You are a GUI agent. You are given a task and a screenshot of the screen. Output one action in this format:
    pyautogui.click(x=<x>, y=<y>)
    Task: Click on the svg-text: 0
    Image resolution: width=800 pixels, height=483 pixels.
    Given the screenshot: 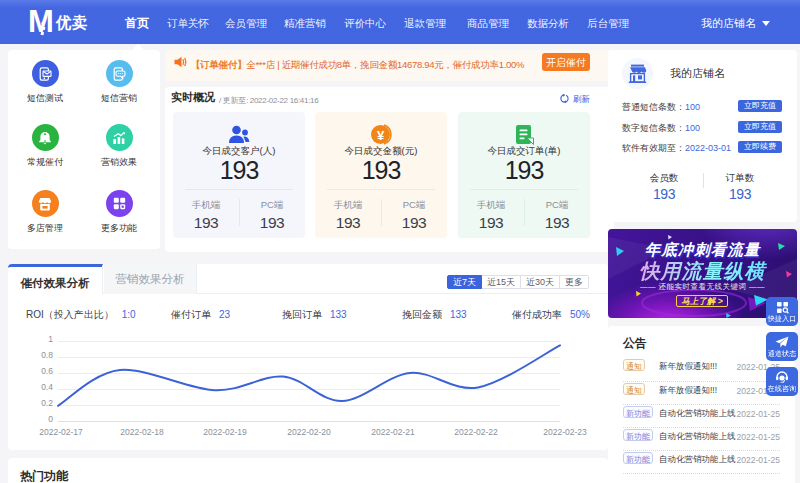 What is the action you would take?
    pyautogui.click(x=50, y=419)
    